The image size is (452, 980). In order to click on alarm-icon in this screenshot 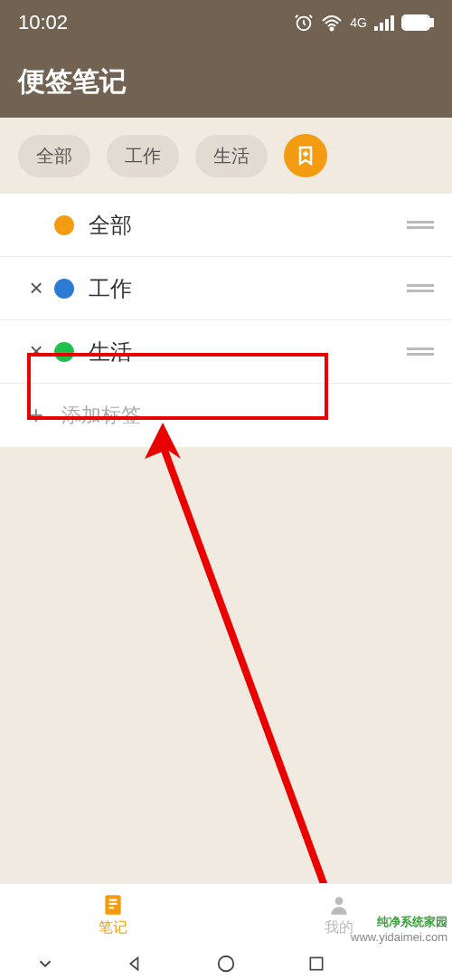, I will do `click(304, 23)`.